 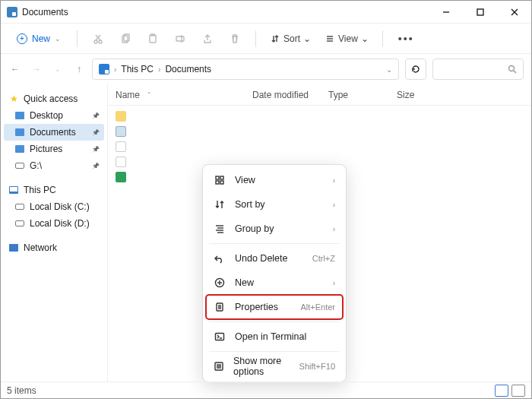 What do you see at coordinates (445, 12) in the screenshot?
I see `minimize-button` at bounding box center [445, 12].